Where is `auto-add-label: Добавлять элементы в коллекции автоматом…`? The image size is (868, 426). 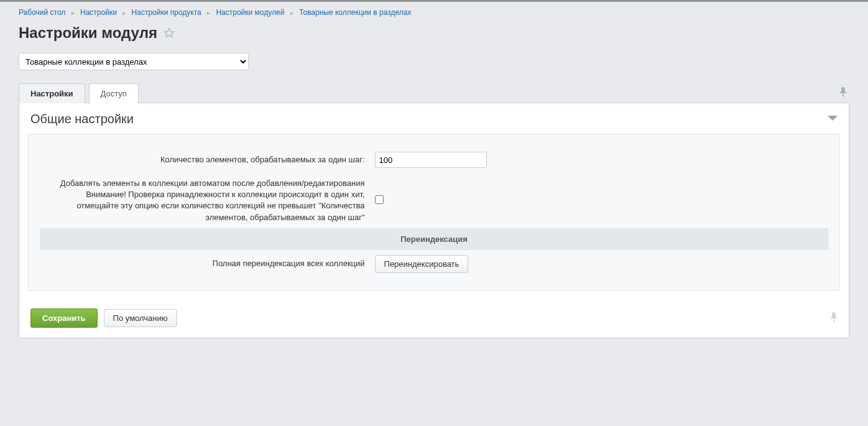 auto-add-label: Добавлять элементы в коллекции автоматом… is located at coordinates (205, 200).